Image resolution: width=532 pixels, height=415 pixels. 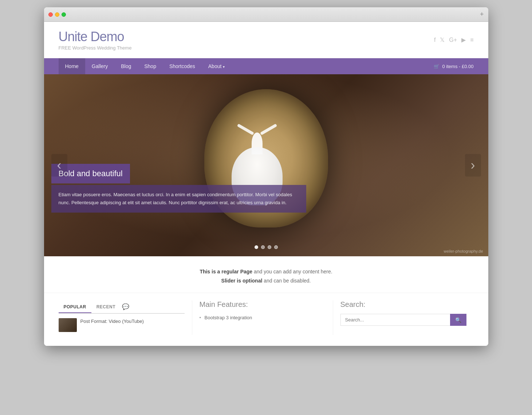 I want to click on site-navigation: Home Gallery Blog Shop Shortcodes About …, so click(x=266, y=66).